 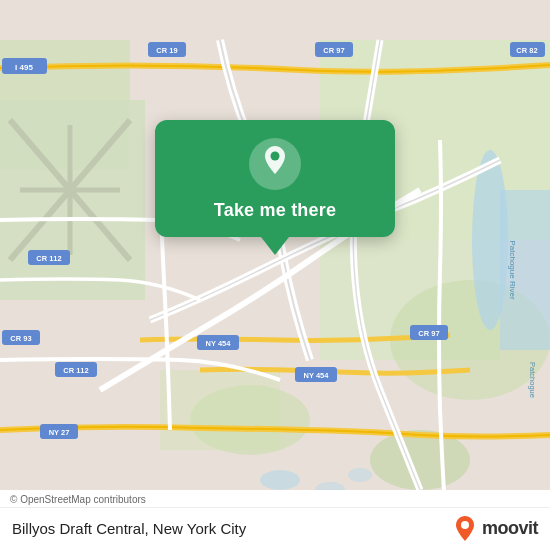 I want to click on svg-text: NY 27, so click(x=60, y=432).